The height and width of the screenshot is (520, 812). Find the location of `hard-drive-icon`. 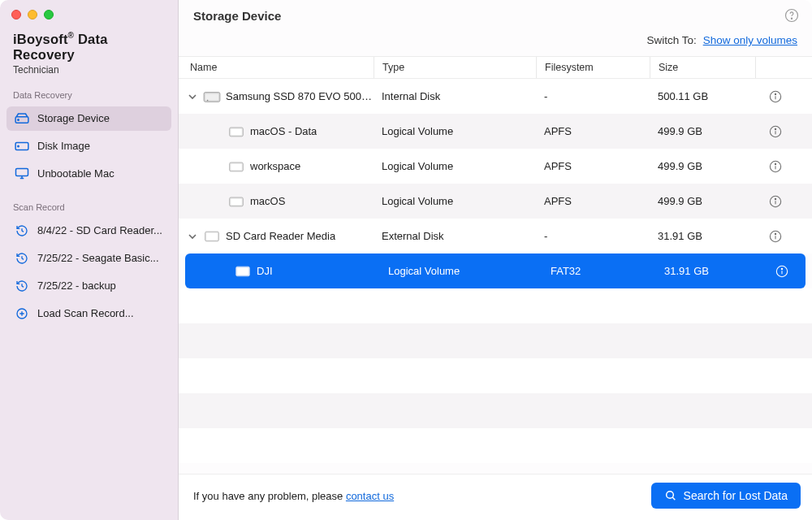

hard-drive-icon is located at coordinates (22, 119).